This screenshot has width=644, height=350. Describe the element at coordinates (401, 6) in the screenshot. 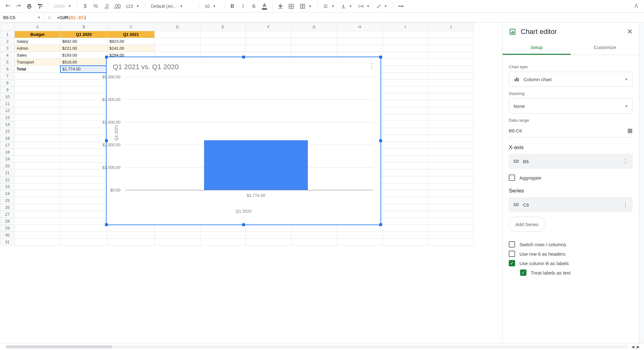

I see `more-button: •••` at that location.